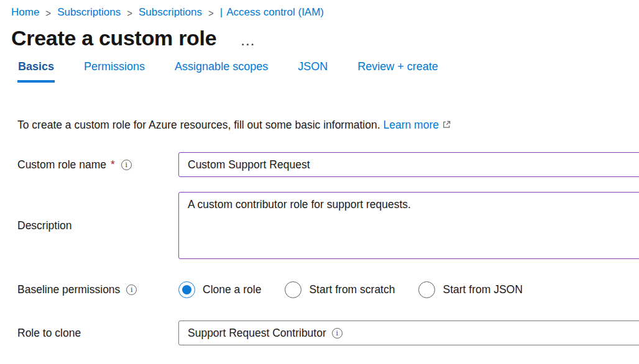 This screenshot has width=639, height=364. I want to click on baseline-permissions-row: Baseline permissions i Clone a role Star…, so click(328, 289).